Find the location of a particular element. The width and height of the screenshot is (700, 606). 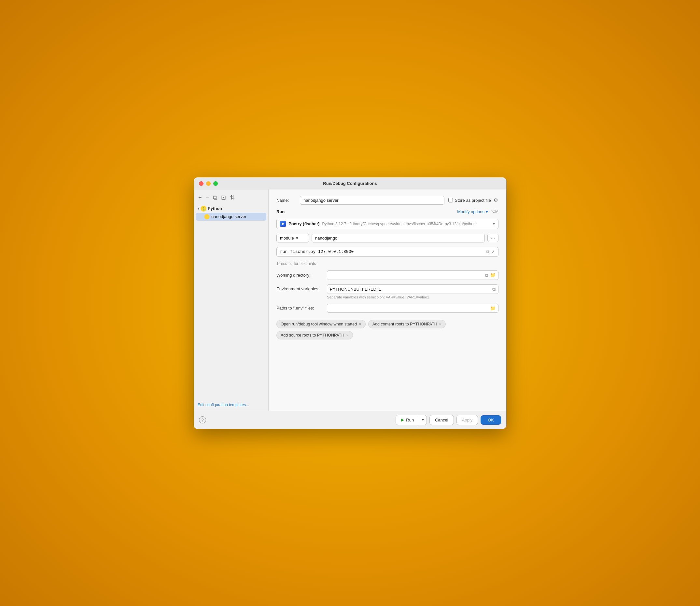

interpreter-path: Python 3.12.7 ~/Library/Caches/pypoetry/… is located at coordinates (406, 224).